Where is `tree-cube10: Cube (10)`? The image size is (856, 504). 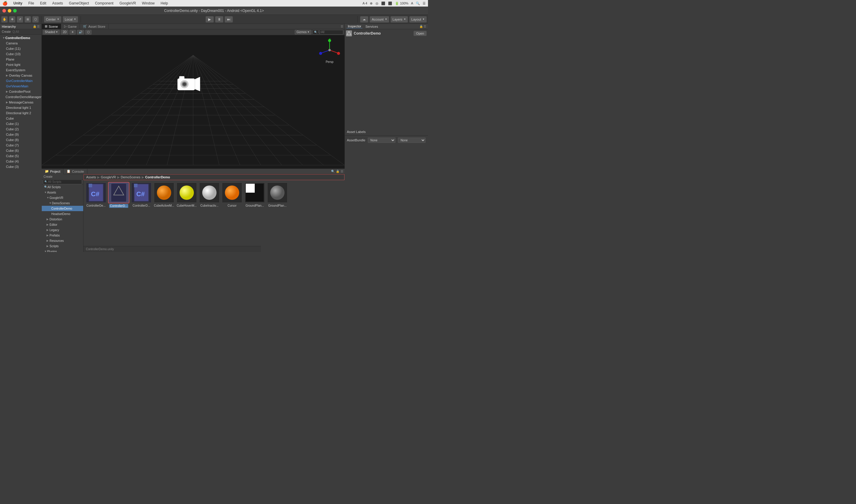
tree-cube10: Cube (10) is located at coordinates (21, 54).